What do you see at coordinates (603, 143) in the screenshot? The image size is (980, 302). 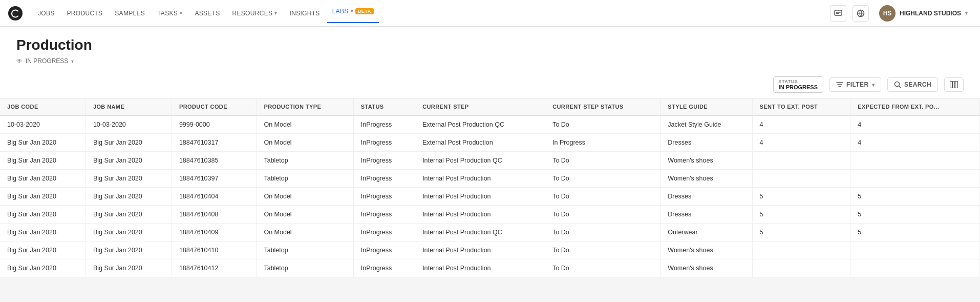 I see `cell-current_step_status: In Progress` at bounding box center [603, 143].